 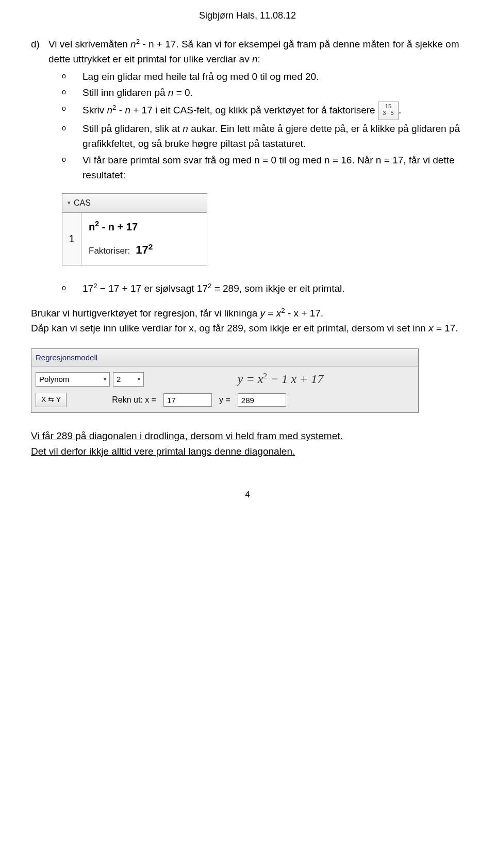 What do you see at coordinates (138, 93) in the screenshot?
I see `bullet-2-text: Still inn glidaren på n = 0.` at bounding box center [138, 93].